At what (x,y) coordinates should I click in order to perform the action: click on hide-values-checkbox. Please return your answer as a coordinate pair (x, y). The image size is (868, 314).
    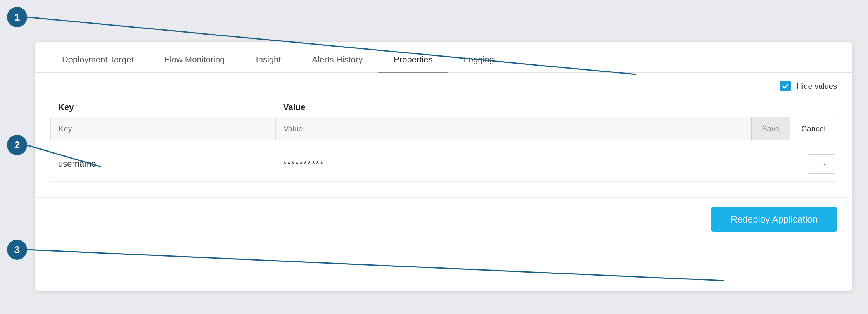
    Looking at the image, I should click on (785, 86).